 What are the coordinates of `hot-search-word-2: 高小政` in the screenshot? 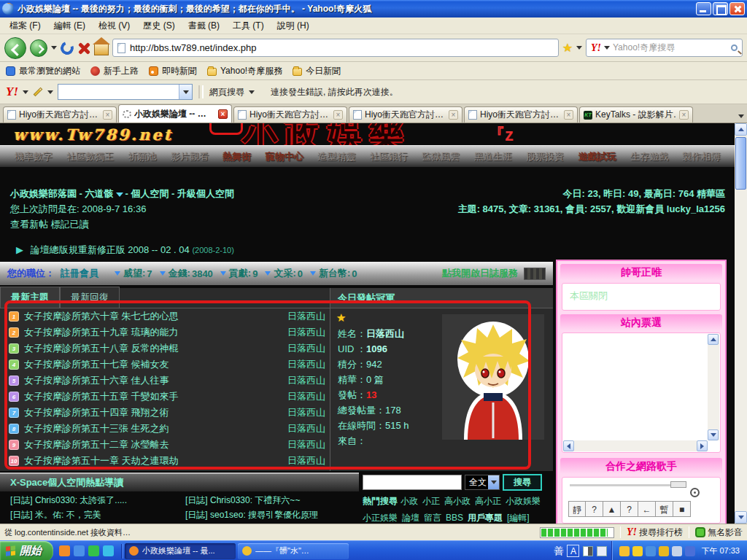 It's located at (457, 501).